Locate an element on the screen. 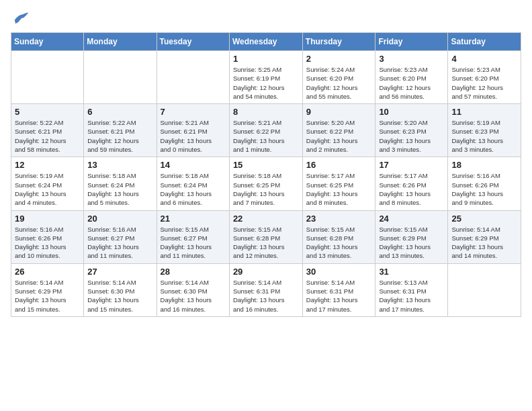 This screenshot has height=411, width=532. day-number: 31 is located at coordinates (411, 271).